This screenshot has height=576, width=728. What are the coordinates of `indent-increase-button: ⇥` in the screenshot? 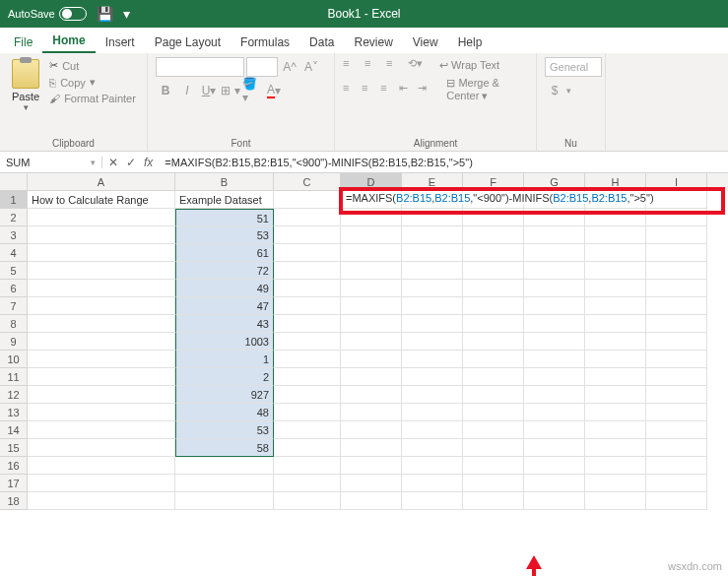 It's located at (426, 90).